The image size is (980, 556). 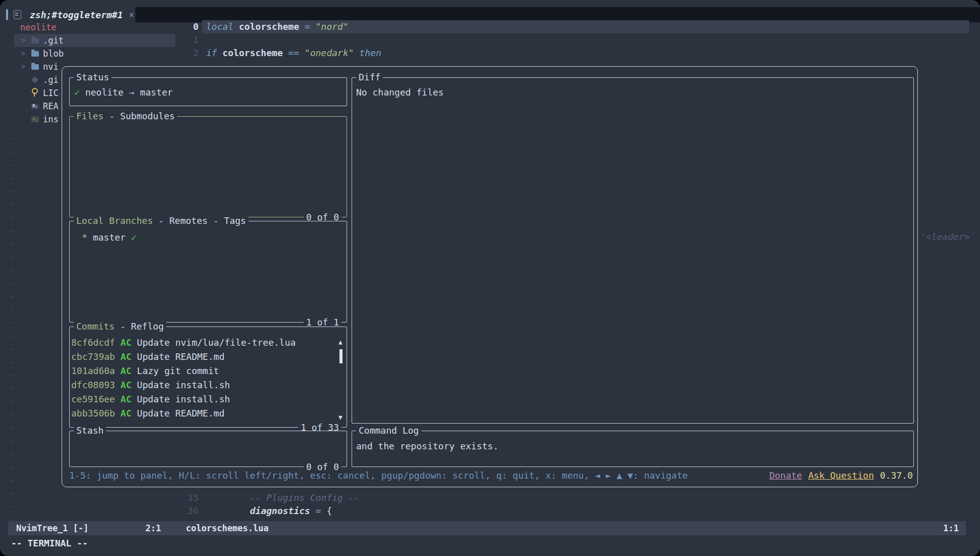 I want to click on current-branch-star: *, so click(x=85, y=238).